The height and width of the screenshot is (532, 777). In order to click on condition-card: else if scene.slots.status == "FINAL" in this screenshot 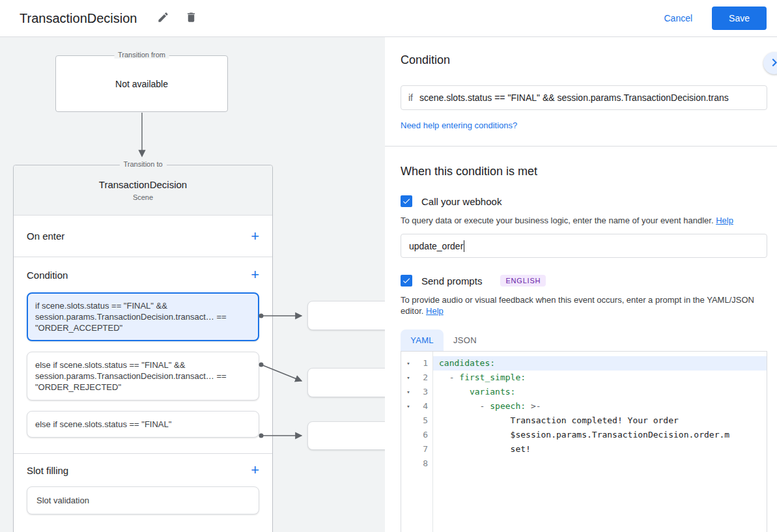, I will do `click(143, 425)`.